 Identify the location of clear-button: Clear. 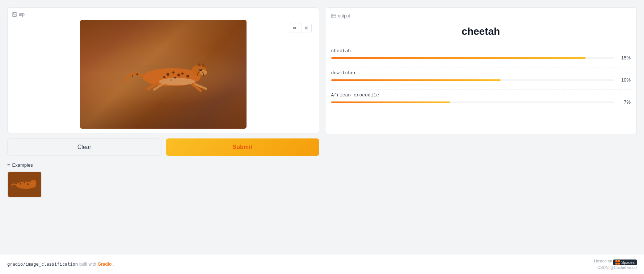
(84, 147).